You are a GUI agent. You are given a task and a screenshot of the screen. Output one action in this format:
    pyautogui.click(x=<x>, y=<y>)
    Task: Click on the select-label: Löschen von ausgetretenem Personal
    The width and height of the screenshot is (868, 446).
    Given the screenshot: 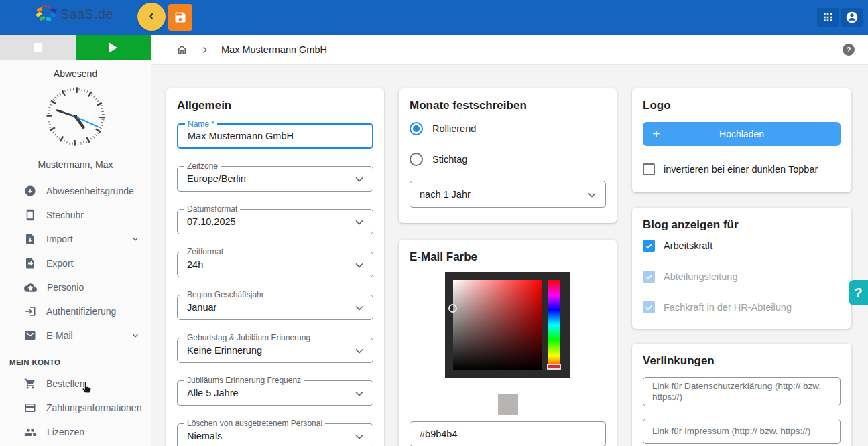 What is the action you would take?
    pyautogui.click(x=255, y=423)
    